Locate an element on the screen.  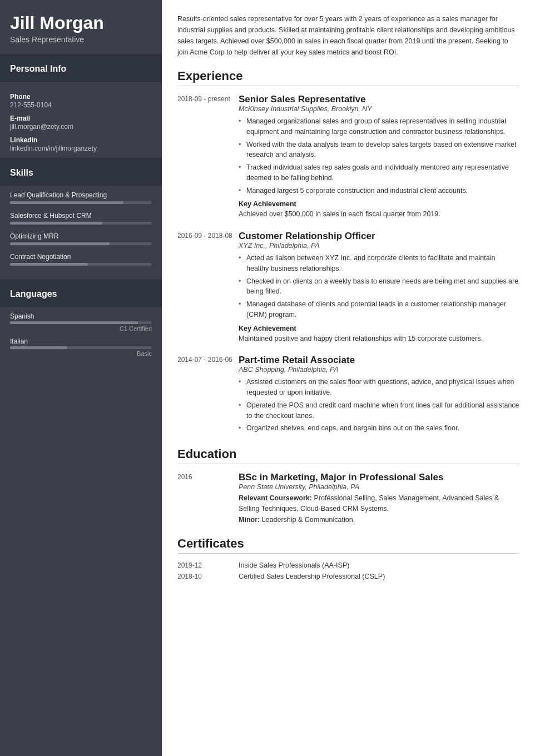
key-achievement-text: Achieved over $500,000 in sales in each … is located at coordinates (379, 215).